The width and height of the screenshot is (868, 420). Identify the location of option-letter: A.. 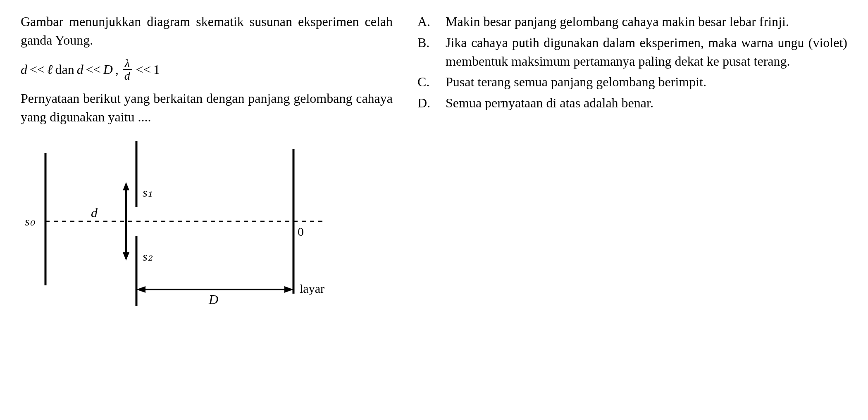
(428, 21).